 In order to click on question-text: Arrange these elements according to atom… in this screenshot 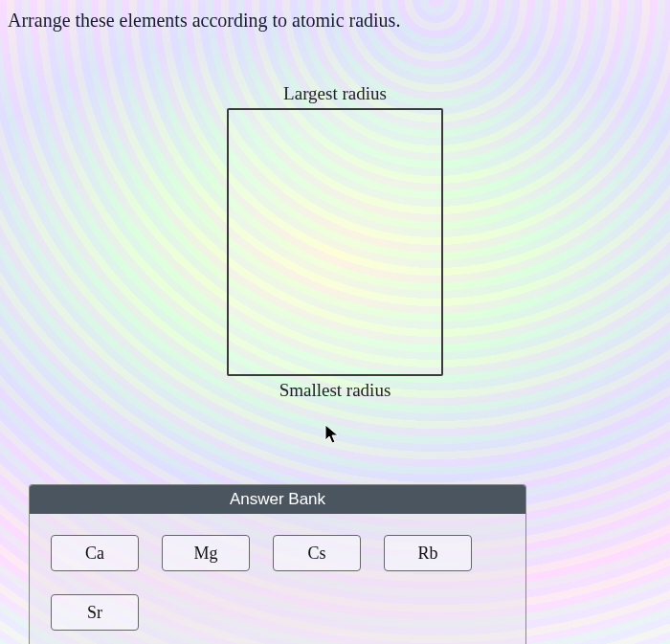, I will do `click(335, 15)`.